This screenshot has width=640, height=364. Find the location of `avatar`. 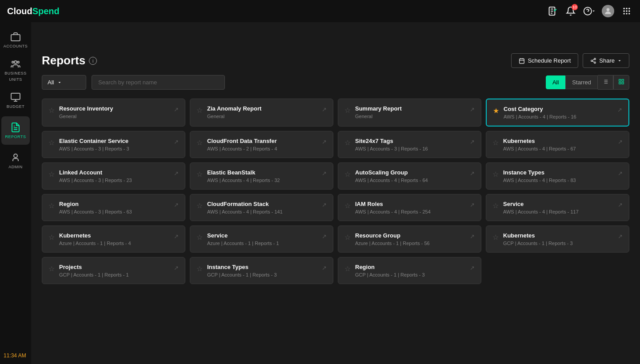

avatar is located at coordinates (608, 11).